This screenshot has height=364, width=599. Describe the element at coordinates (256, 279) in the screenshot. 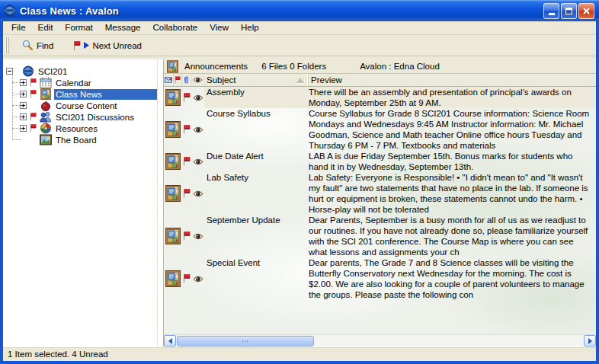

I see `message-subject: Special Event` at that location.